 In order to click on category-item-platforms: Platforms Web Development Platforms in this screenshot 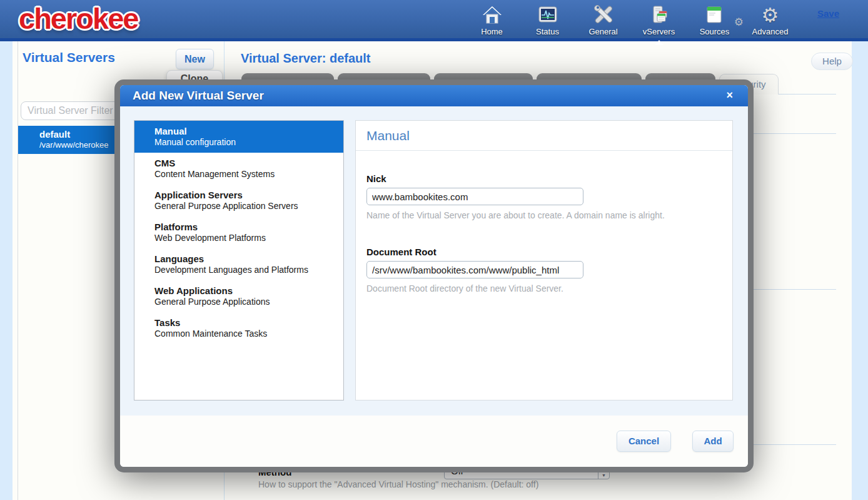, I will do `click(239, 233)`.